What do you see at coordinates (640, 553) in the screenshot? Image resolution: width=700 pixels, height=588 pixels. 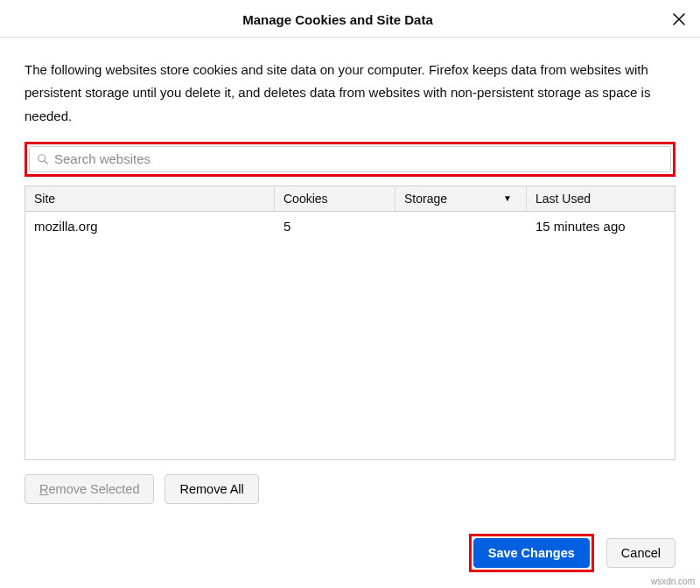 I see `cancel-button: Cancel` at bounding box center [640, 553].